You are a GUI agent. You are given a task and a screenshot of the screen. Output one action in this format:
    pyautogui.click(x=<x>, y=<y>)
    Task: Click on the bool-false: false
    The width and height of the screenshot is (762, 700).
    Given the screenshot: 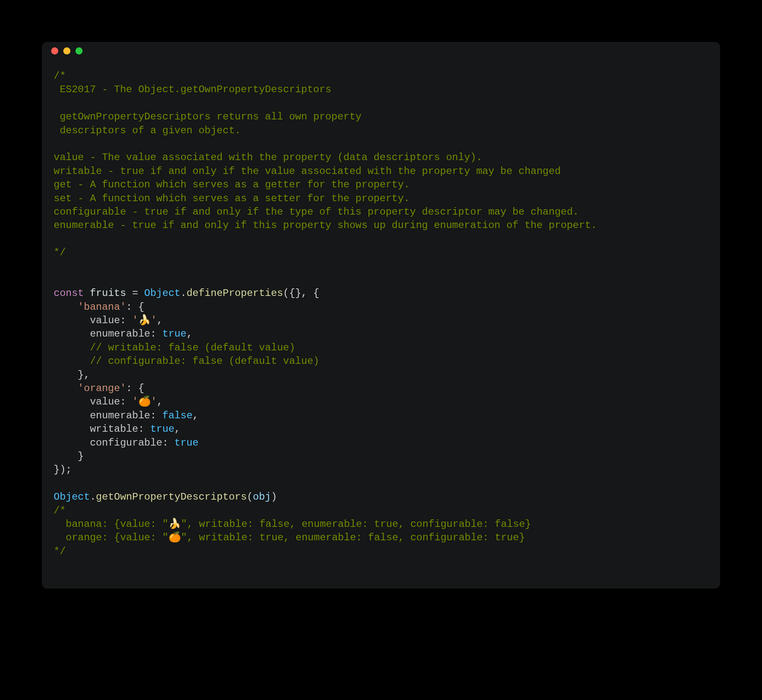 What is the action you would take?
    pyautogui.click(x=177, y=416)
    